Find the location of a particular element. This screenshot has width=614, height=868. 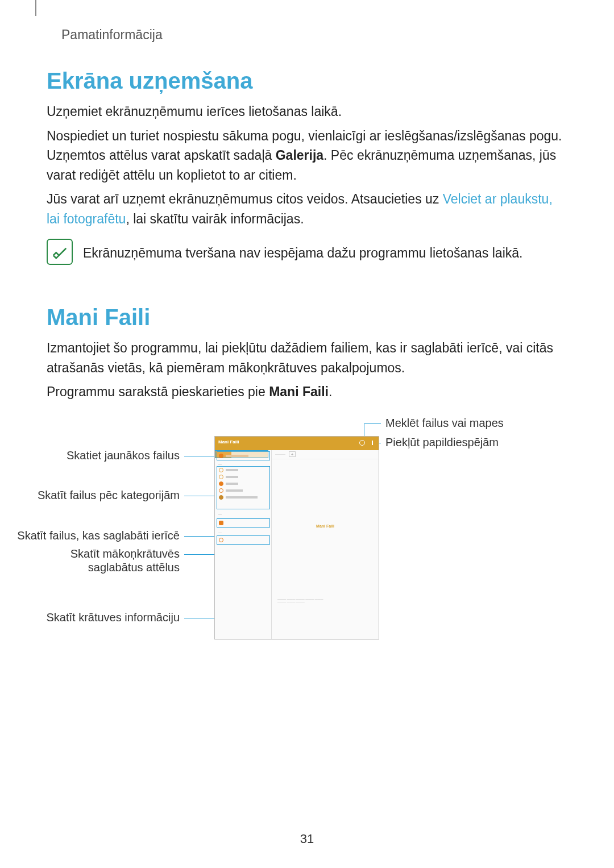

section-title-myfiles: Mani Faili is located at coordinates (307, 317).